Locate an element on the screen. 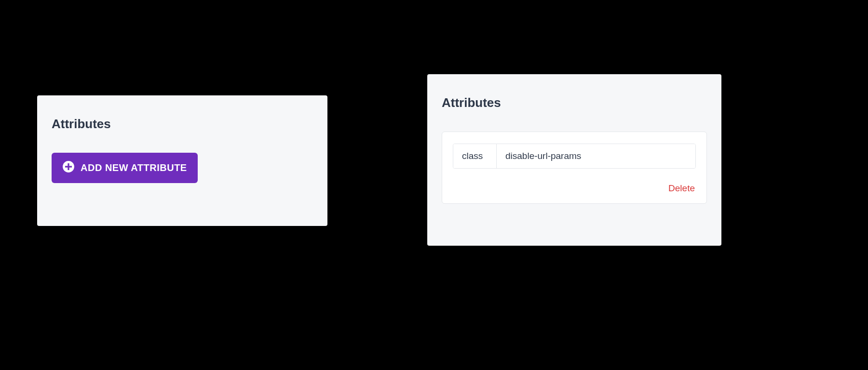  delete-attribute-button: Delete is located at coordinates (682, 188).